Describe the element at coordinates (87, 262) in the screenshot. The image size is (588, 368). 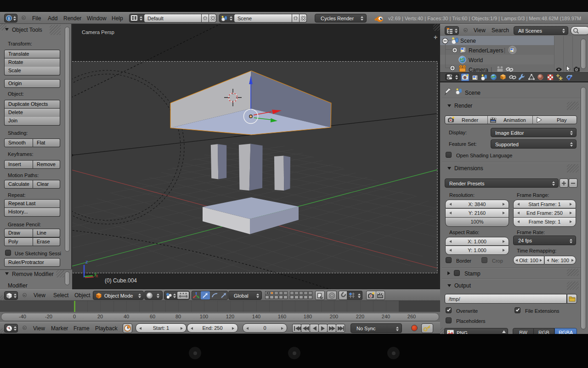
I see `svg-text: z` at that location.